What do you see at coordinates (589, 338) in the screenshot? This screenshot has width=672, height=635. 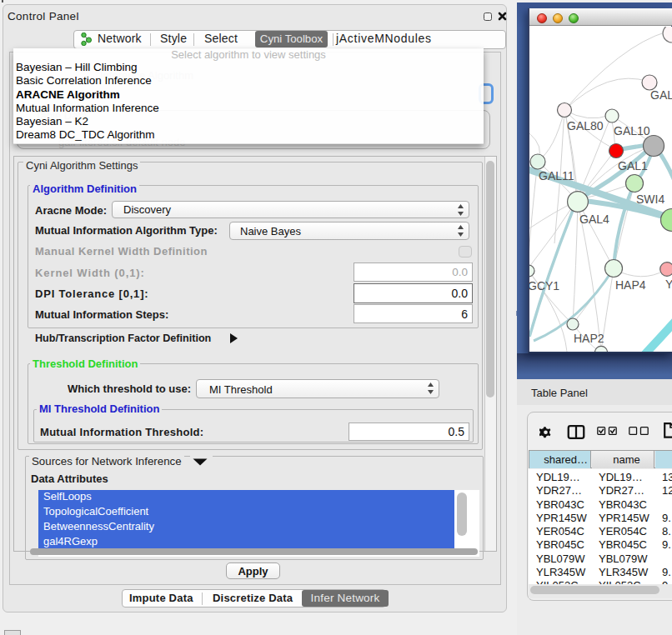 I see `svg-text: HAP2` at bounding box center [589, 338].